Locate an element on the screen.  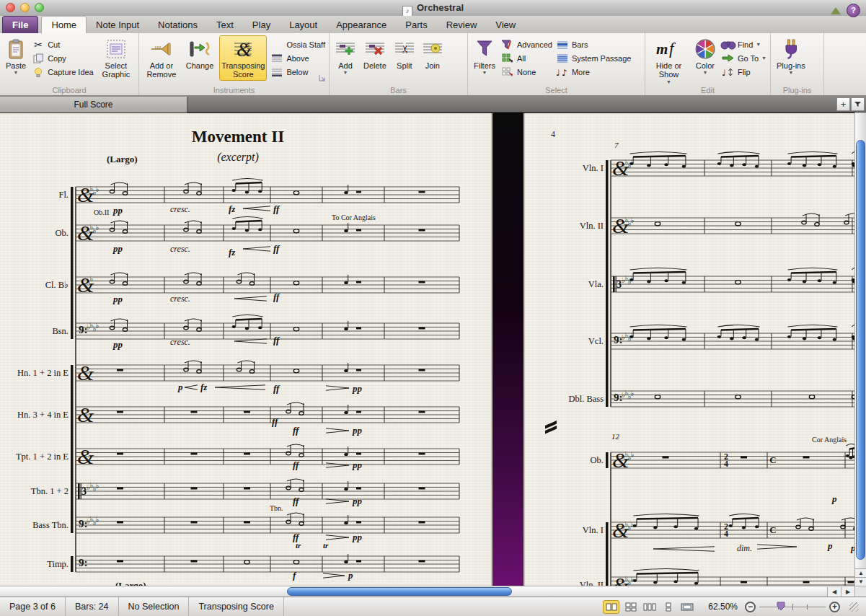
tab-play: Play is located at coordinates (261, 25).